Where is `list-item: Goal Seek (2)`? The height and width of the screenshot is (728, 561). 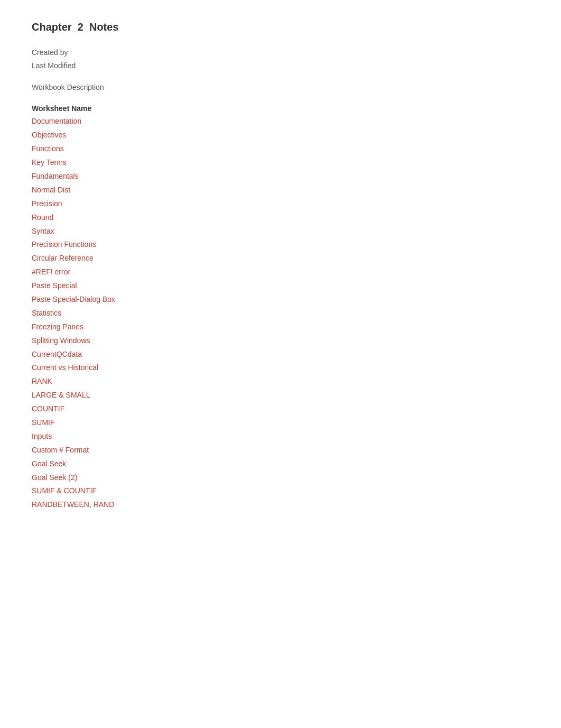 list-item: Goal Seek (2) is located at coordinates (185, 478).